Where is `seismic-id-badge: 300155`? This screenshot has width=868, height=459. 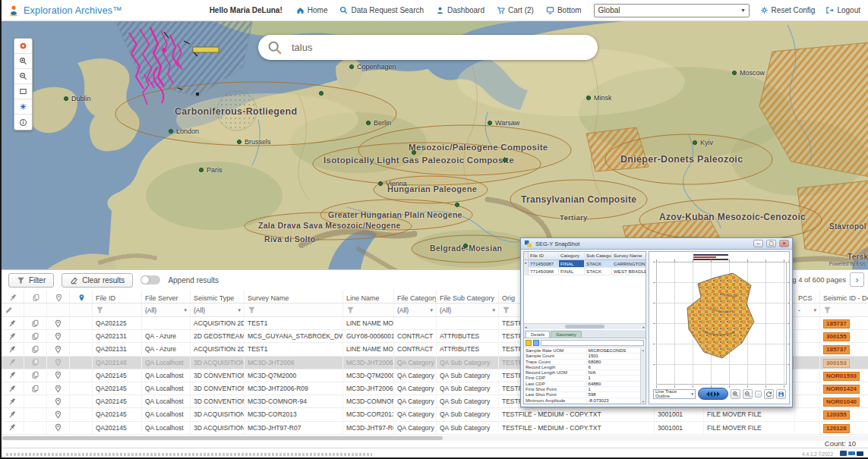
seismic-id-badge: 300155 is located at coordinates (837, 337).